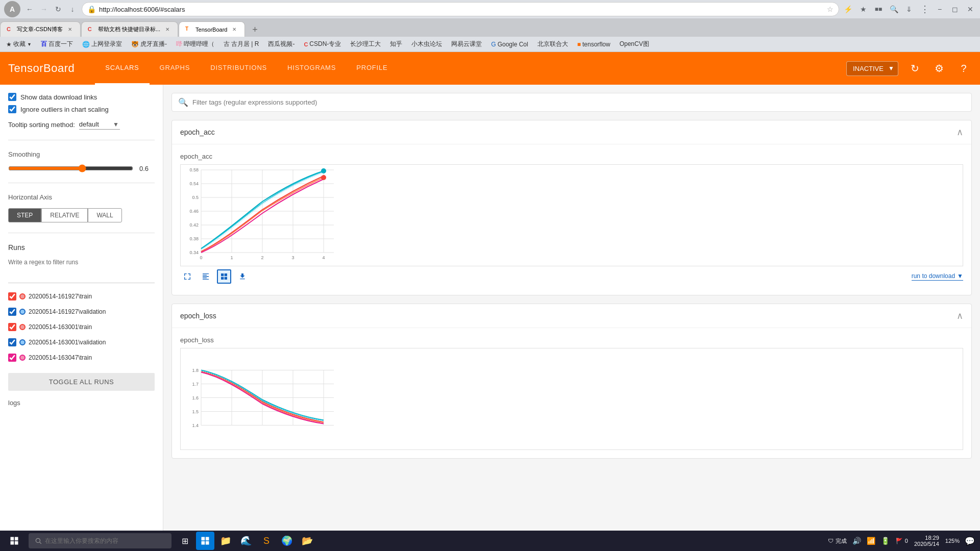 The height and width of the screenshot is (551, 980). I want to click on star-icon: ☆, so click(830, 9).